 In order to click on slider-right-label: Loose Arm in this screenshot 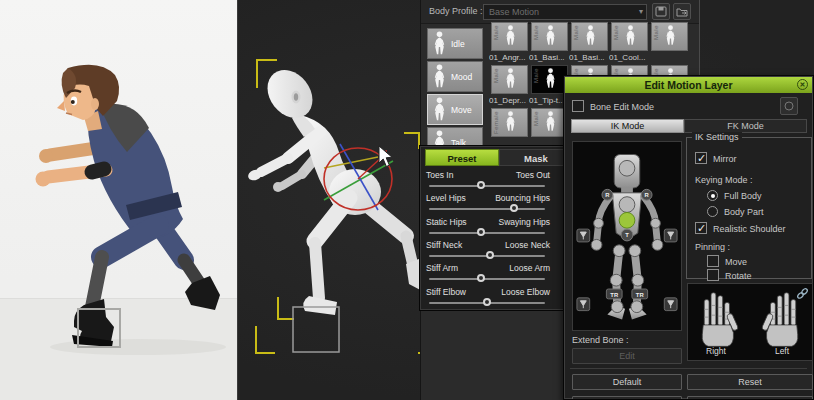, I will do `click(530, 268)`.